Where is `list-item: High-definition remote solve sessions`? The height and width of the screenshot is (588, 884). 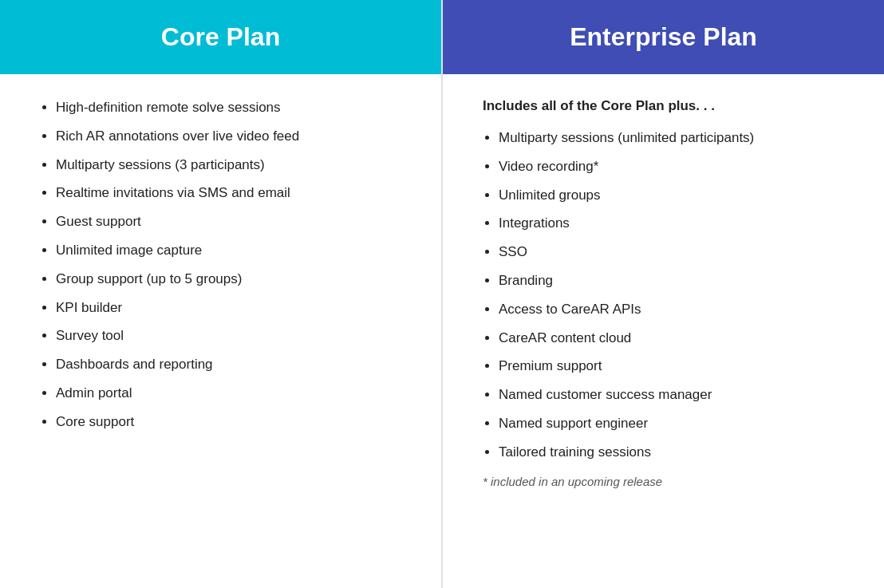
list-item: High-definition remote solve sessions is located at coordinates (233, 108).